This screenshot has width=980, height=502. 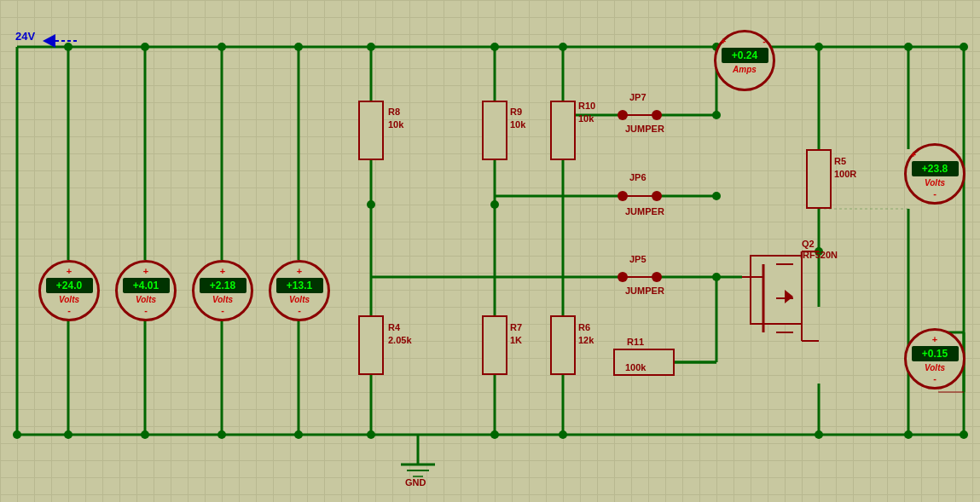 What do you see at coordinates (223, 291) in the screenshot?
I see `meter-v3: + +2.18 Volts -` at bounding box center [223, 291].